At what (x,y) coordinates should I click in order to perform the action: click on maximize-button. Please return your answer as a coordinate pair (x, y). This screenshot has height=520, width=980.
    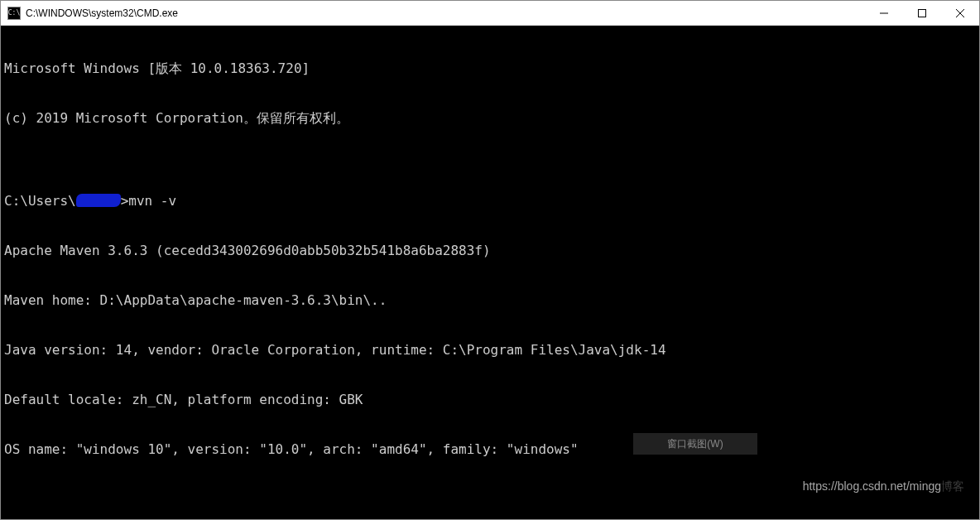
    Looking at the image, I should click on (922, 13).